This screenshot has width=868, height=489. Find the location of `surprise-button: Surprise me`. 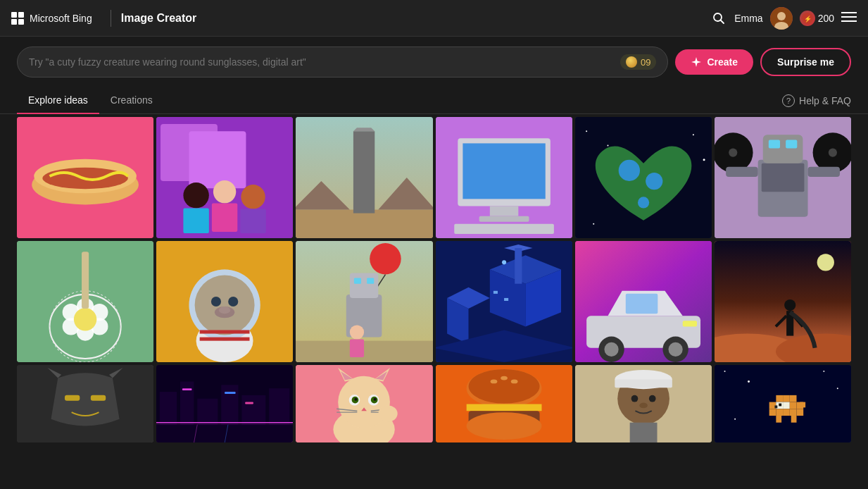

surprise-button: Surprise me is located at coordinates (805, 62).